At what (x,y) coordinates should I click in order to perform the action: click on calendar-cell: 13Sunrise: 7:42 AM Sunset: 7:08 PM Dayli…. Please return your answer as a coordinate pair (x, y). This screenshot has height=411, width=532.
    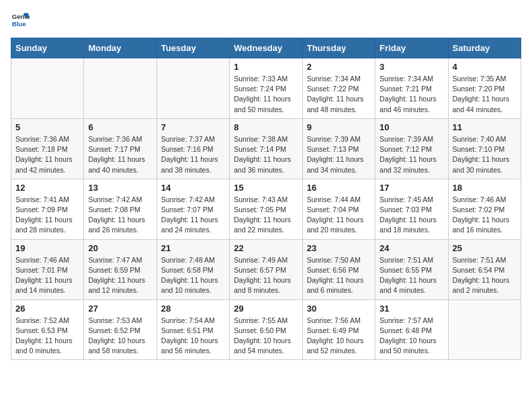
    Looking at the image, I should click on (120, 209).